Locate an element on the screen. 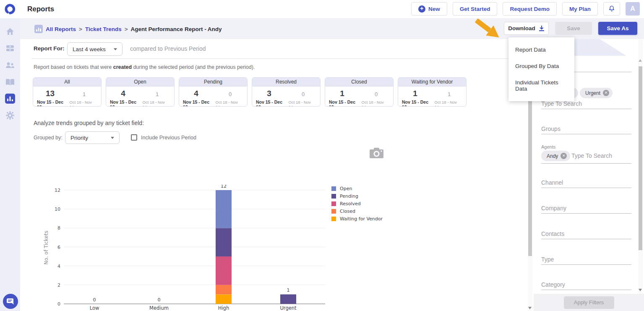 The image size is (644, 311). filter-panel-scrollbar is located at coordinates (640, 167).